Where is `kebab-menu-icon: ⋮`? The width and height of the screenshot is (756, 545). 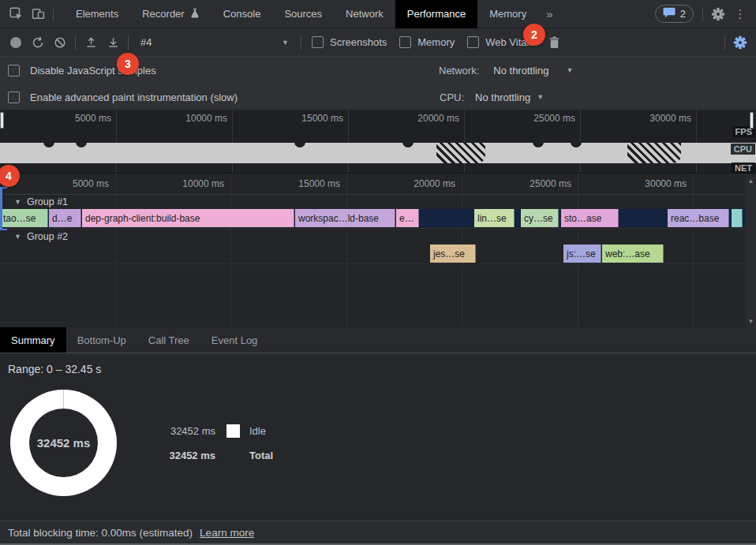 kebab-menu-icon: ⋮ is located at coordinates (740, 14).